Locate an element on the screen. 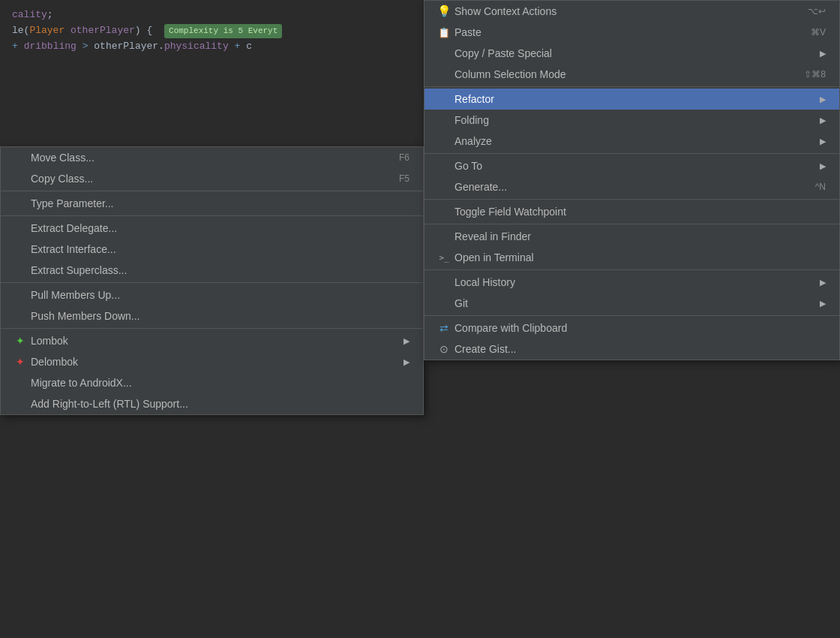 This screenshot has height=638, width=840. menu-label: Generate... is located at coordinates (472, 187).